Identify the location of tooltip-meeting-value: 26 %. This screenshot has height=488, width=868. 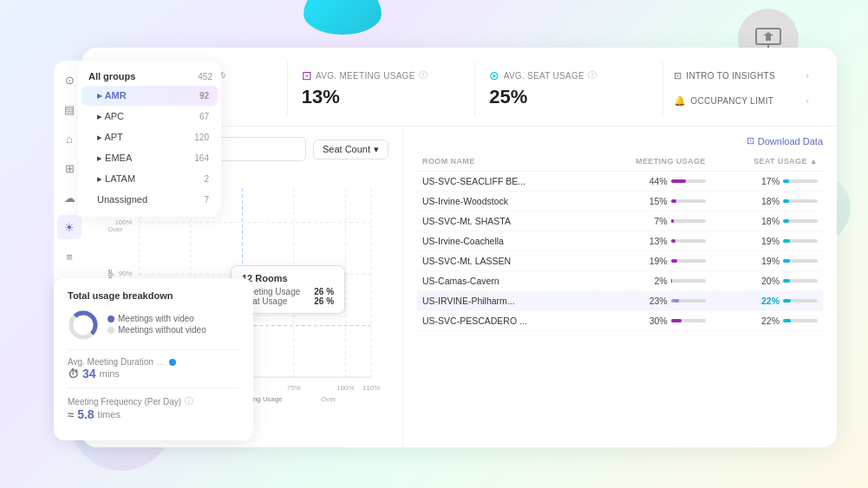
(324, 291).